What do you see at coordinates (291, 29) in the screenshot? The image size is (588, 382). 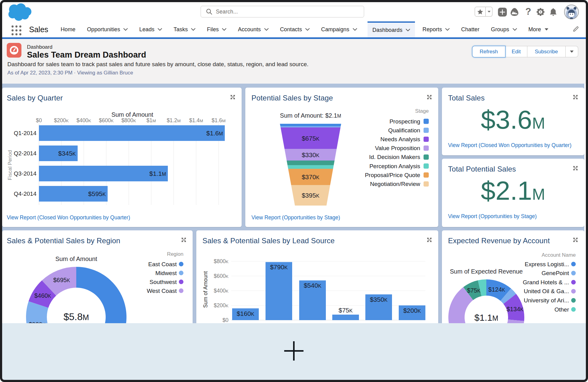 I see `nav-tab-label: Contacts` at bounding box center [291, 29].